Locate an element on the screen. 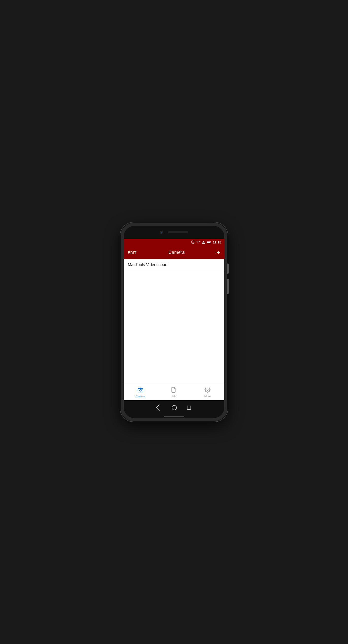  top-bezel is located at coordinates (174, 232).